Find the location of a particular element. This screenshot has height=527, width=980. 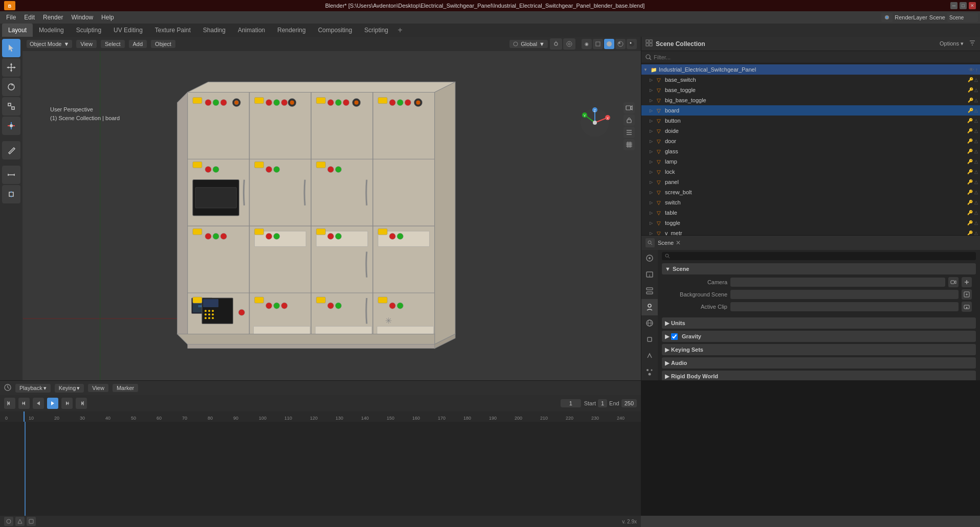

outliner-item-door: ▷ ▽ door 🔑 △ is located at coordinates (811, 141).